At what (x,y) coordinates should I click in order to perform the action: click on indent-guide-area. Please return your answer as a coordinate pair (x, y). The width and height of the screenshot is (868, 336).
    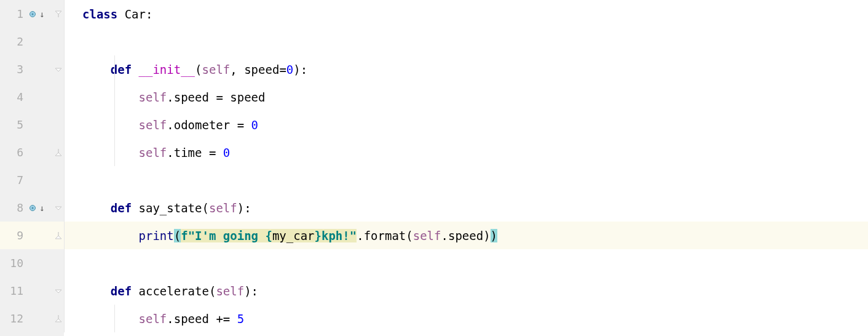
    Looking at the image, I should click on (72, 168).